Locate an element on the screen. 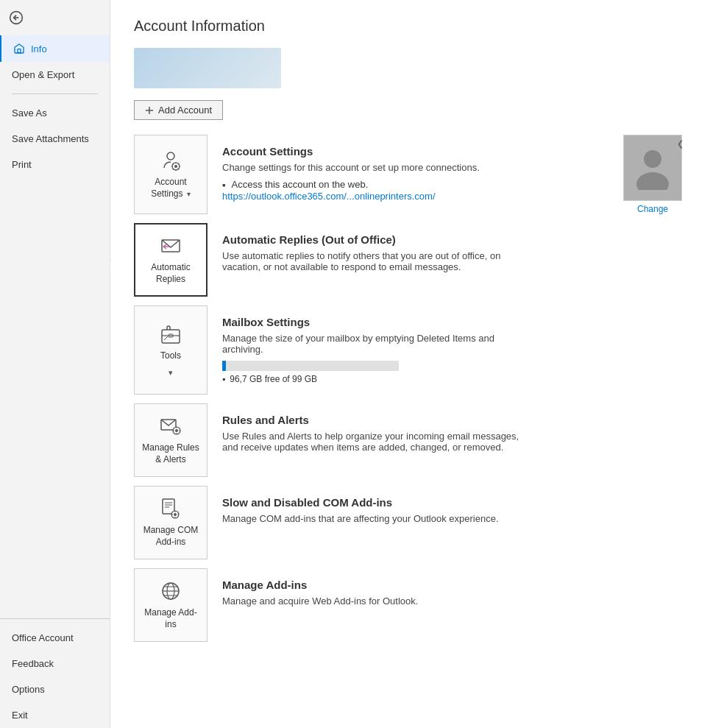 This screenshot has height=728, width=713. sidebar-options-label: Options is located at coordinates (28, 689).